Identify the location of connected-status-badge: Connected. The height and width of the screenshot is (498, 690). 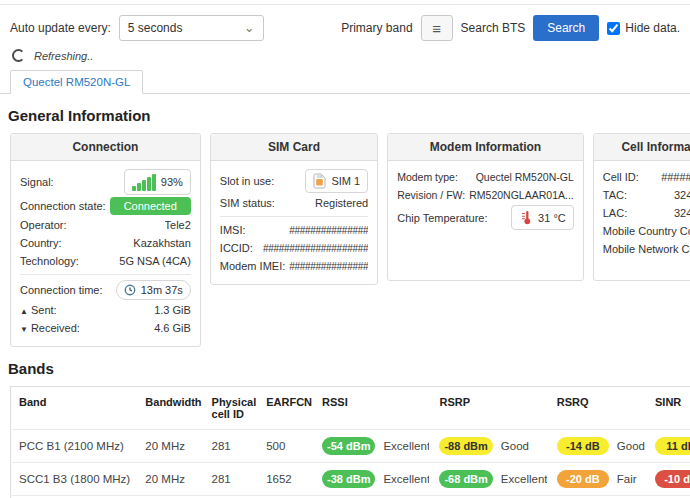
(150, 206).